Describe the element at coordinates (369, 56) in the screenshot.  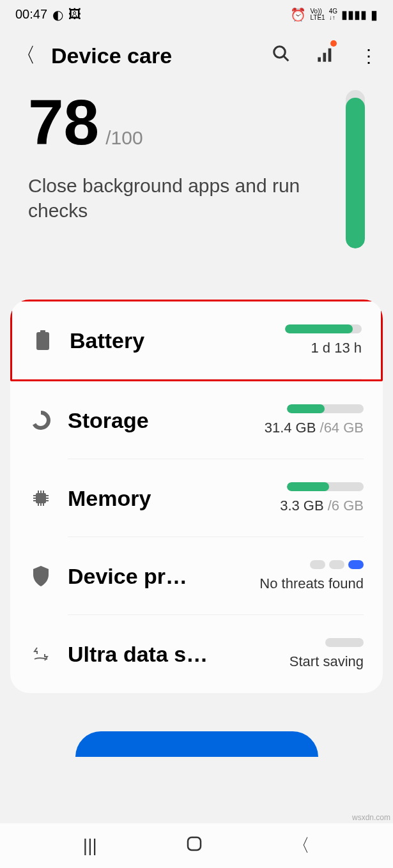
I see `more-icon: ⋮` at that location.